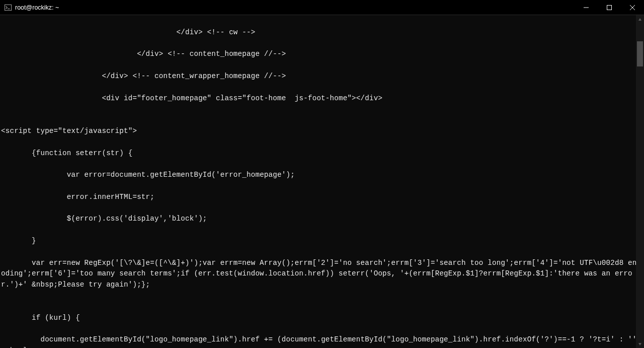  I want to click on terminal-app-icon, so click(8, 8).